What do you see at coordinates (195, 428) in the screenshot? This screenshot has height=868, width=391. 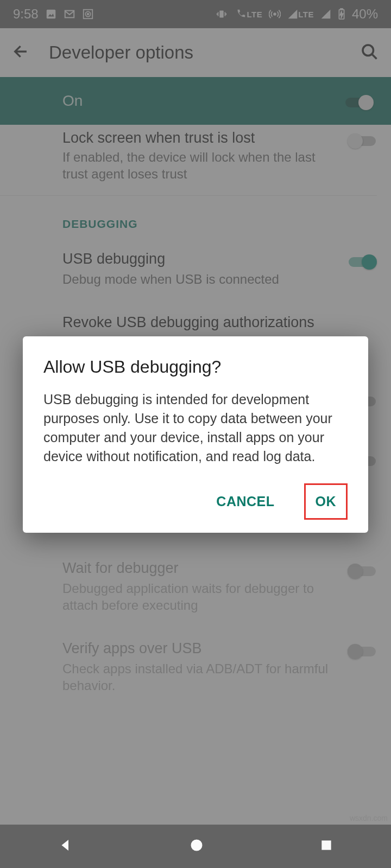 I see `dialog-body: USB debugging is intended for developmen…` at bounding box center [195, 428].